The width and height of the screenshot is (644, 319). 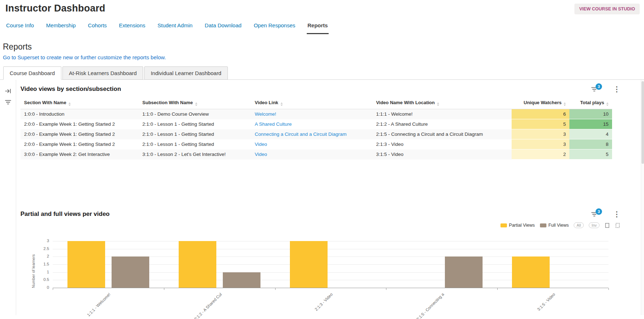 What do you see at coordinates (541, 124) in the screenshot?
I see `cell-unique-watchers: 5` at bounding box center [541, 124].